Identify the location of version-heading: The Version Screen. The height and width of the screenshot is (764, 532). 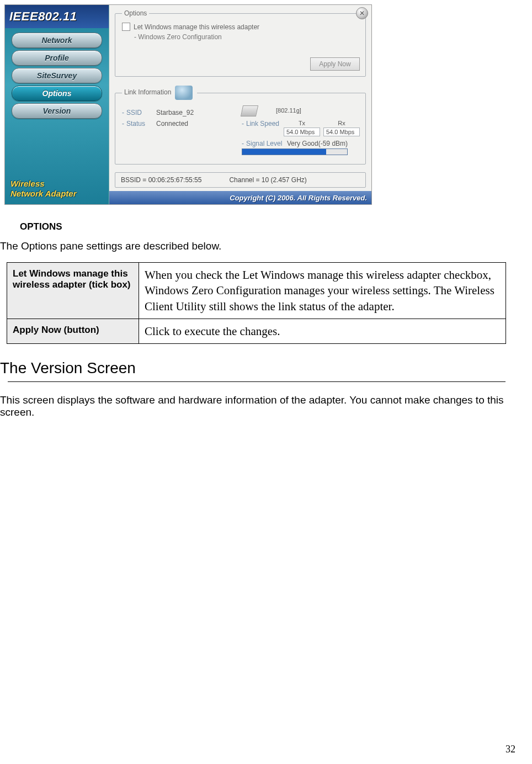
(253, 368).